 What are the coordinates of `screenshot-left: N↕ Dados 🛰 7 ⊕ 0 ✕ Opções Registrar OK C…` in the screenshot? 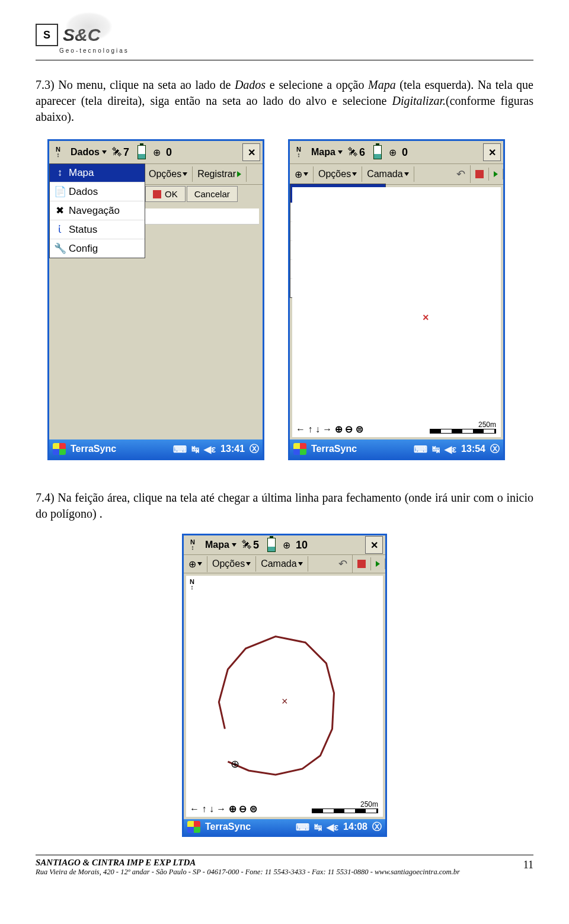 It's located at (156, 300).